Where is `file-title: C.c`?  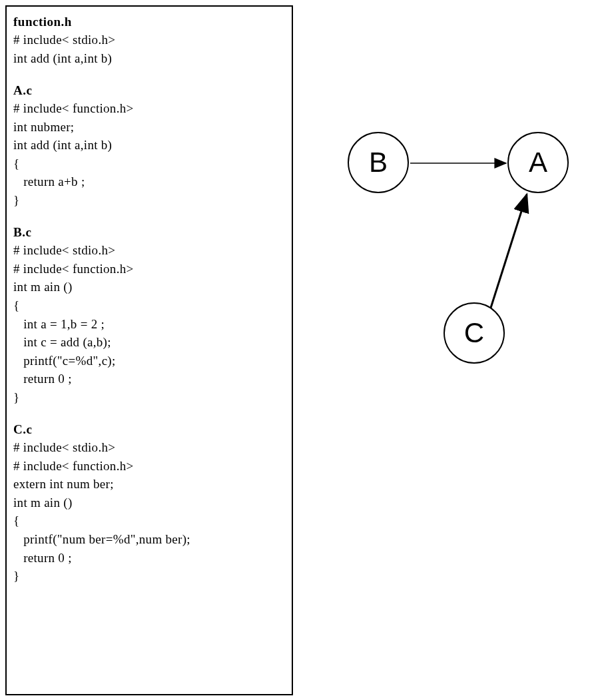
file-title: C.c is located at coordinates (149, 430).